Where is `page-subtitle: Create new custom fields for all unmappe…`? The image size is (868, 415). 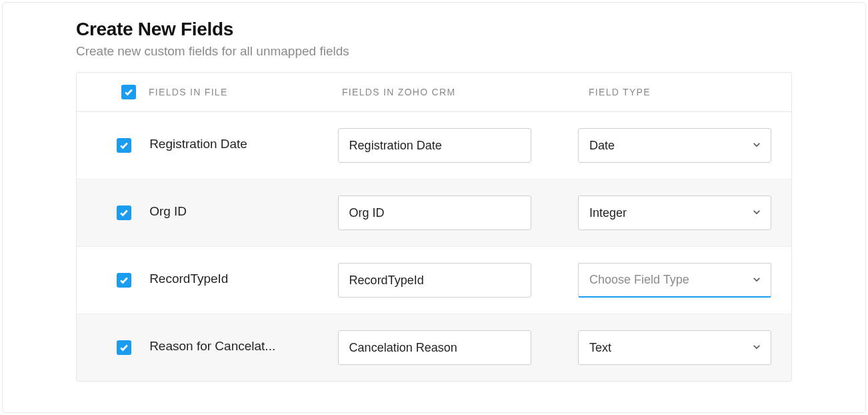 page-subtitle: Create new custom fields for all unmappe… is located at coordinates (471, 51).